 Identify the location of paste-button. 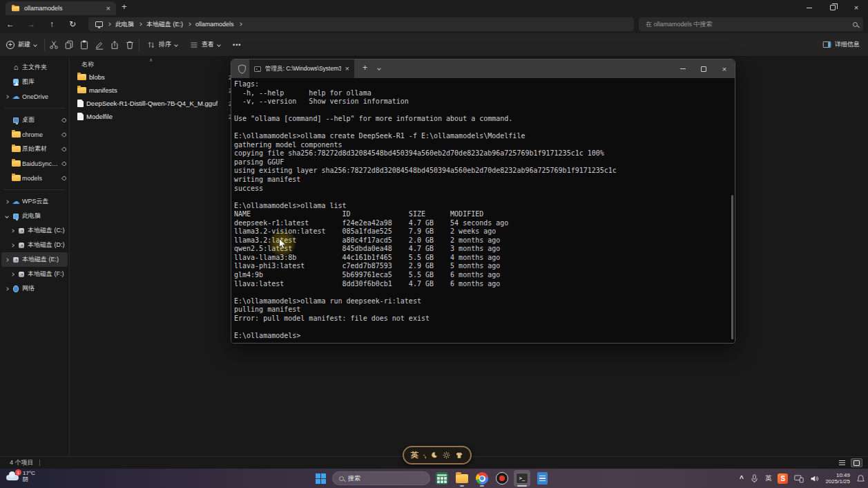
(84, 45).